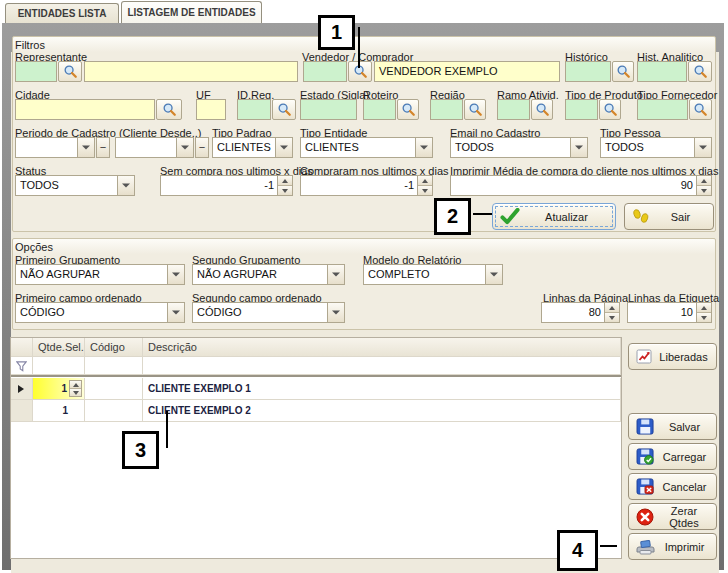 The height and width of the screenshot is (573, 728). Describe the element at coordinates (582, 110) in the screenshot. I see `tipo-produto-field` at that location.